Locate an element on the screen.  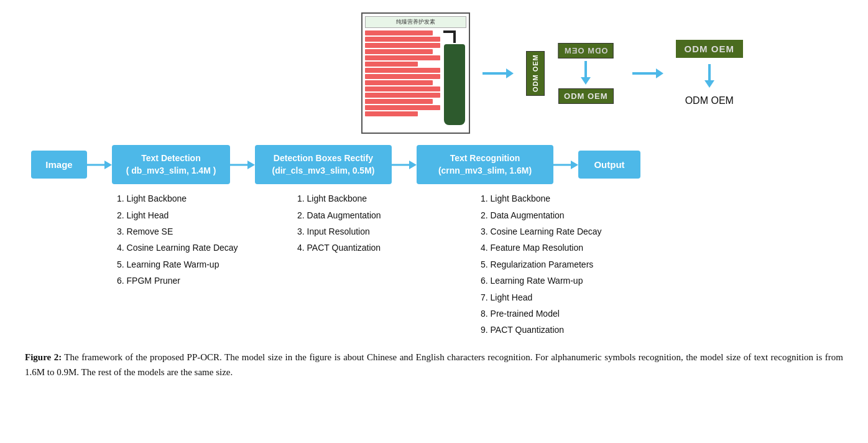
ocr-intermediate: ODM OEM ODM OEM ODM OEM is located at coordinates (573, 73).